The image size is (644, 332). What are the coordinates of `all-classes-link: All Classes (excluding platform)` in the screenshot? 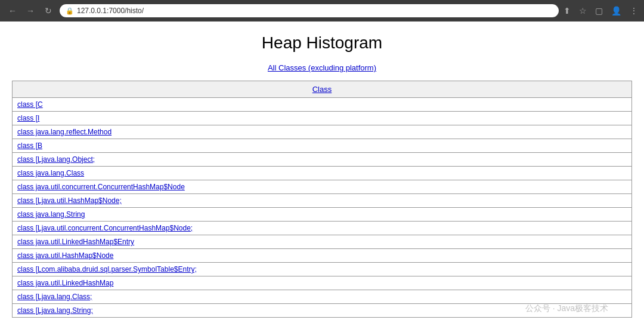 It's located at (322, 68).